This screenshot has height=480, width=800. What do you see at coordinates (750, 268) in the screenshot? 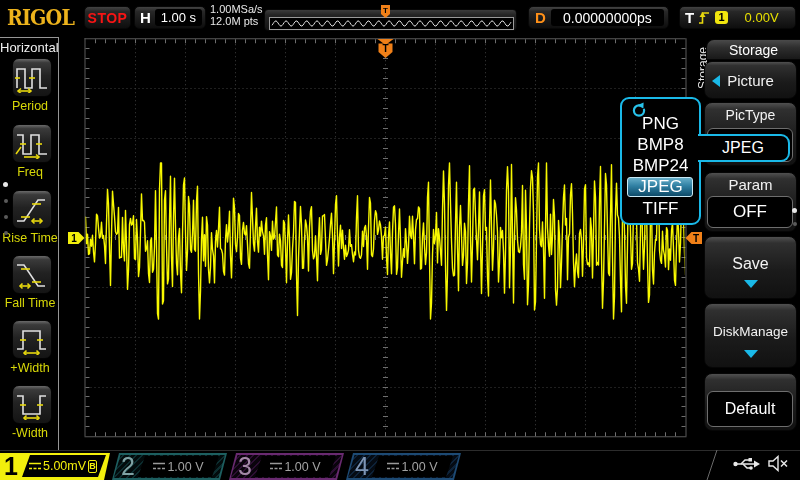
I see `menu-item-save: Save` at bounding box center [750, 268].